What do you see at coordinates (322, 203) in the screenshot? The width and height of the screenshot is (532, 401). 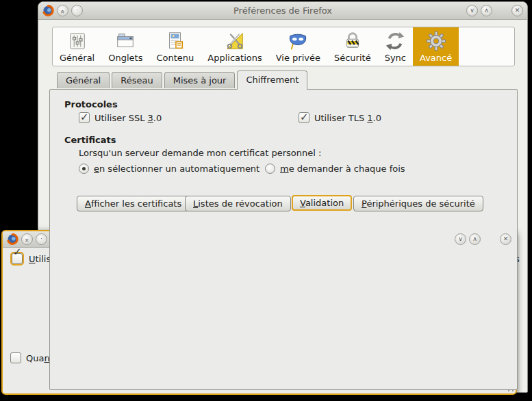 I see `validation-button: Validation` at bounding box center [322, 203].